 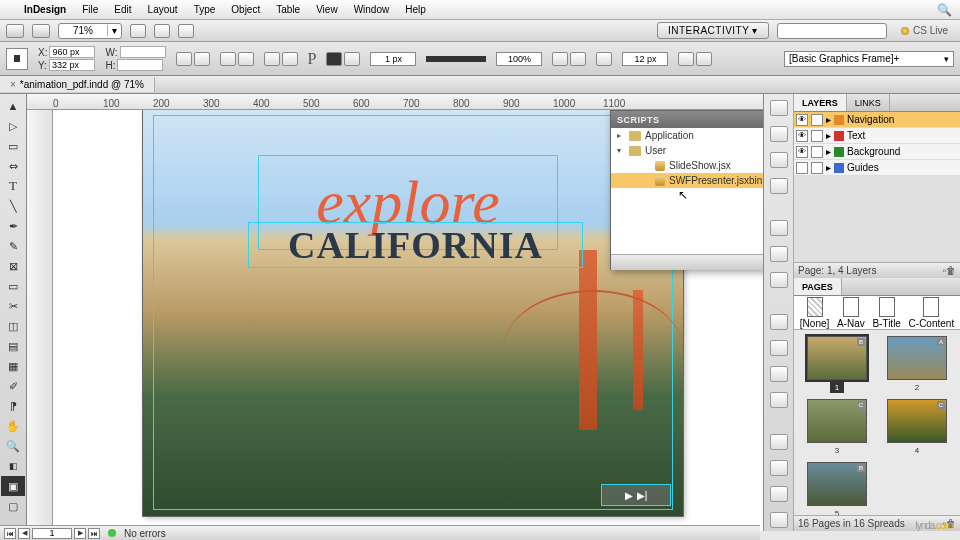 I want to click on script-swfpresenter: SWFPresenter.jsxbin, so click(x=687, y=180).